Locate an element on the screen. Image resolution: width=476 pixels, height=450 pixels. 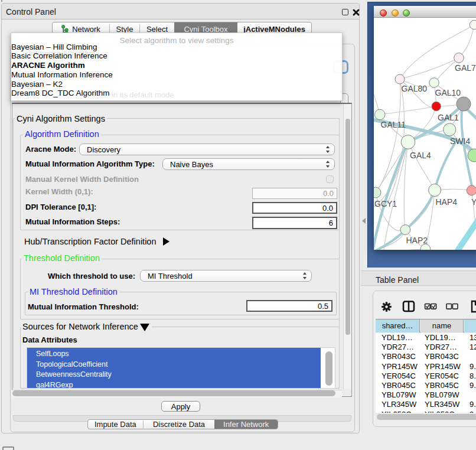
svg-text: GAL80 is located at coordinates (415, 89).